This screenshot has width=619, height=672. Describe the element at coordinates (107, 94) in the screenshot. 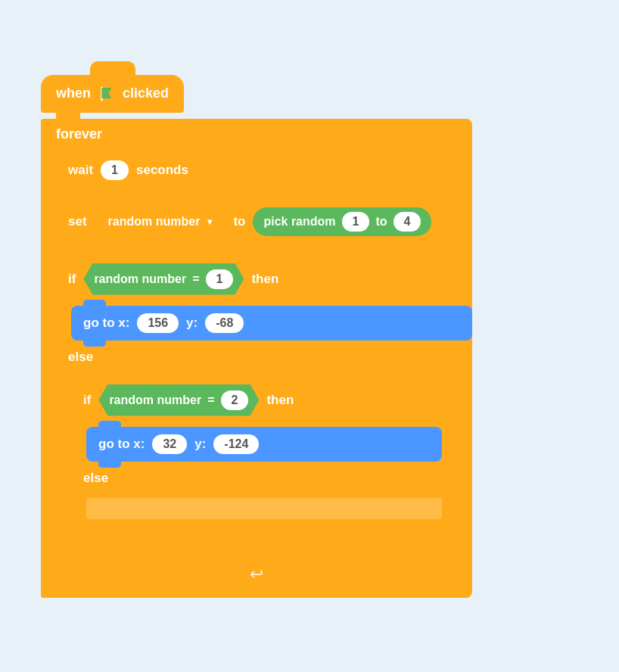

I see `green-flag-icon` at that location.